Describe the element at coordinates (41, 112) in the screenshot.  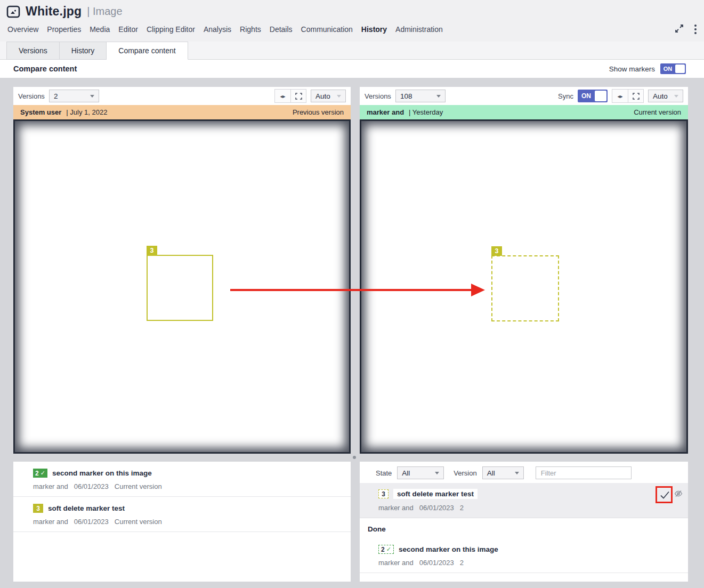
I see `version-user: System user` at that location.